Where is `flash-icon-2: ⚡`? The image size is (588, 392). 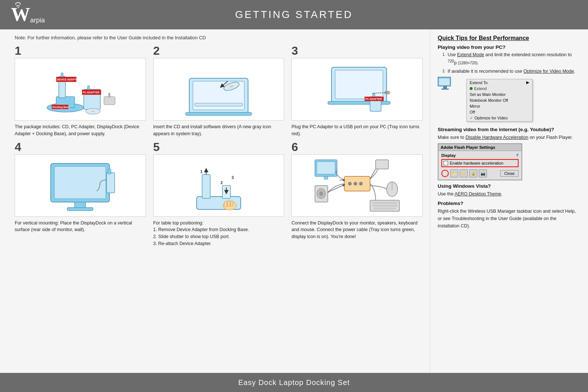
flash-icon-2: ⚡ is located at coordinates (464, 173).